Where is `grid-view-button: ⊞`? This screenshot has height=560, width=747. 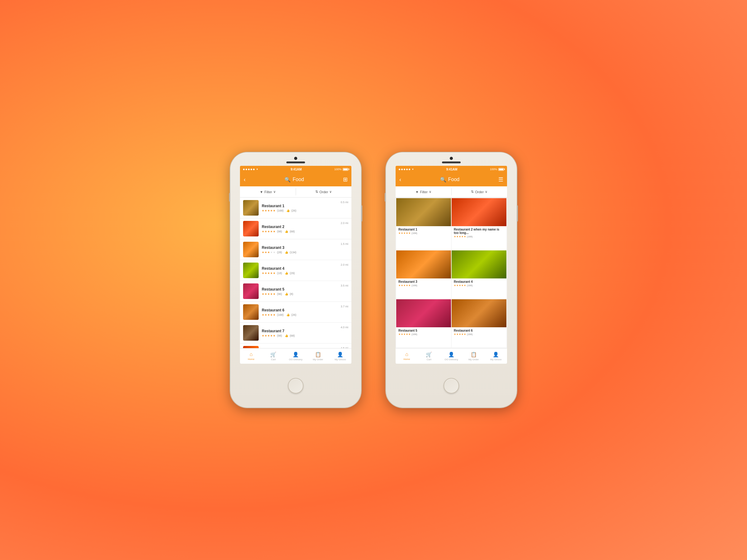
grid-view-button: ⊞ is located at coordinates (345, 180).